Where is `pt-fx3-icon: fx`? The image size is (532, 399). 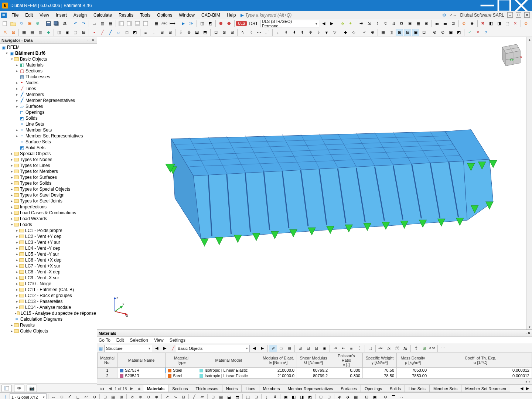
pt-fx3-icon: fx is located at coordinates (405, 348).